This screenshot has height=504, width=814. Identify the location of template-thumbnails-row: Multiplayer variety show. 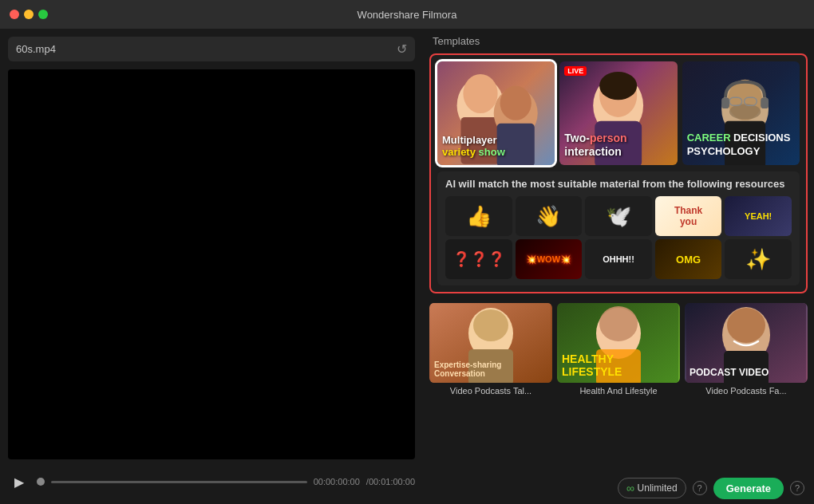
(618, 113).